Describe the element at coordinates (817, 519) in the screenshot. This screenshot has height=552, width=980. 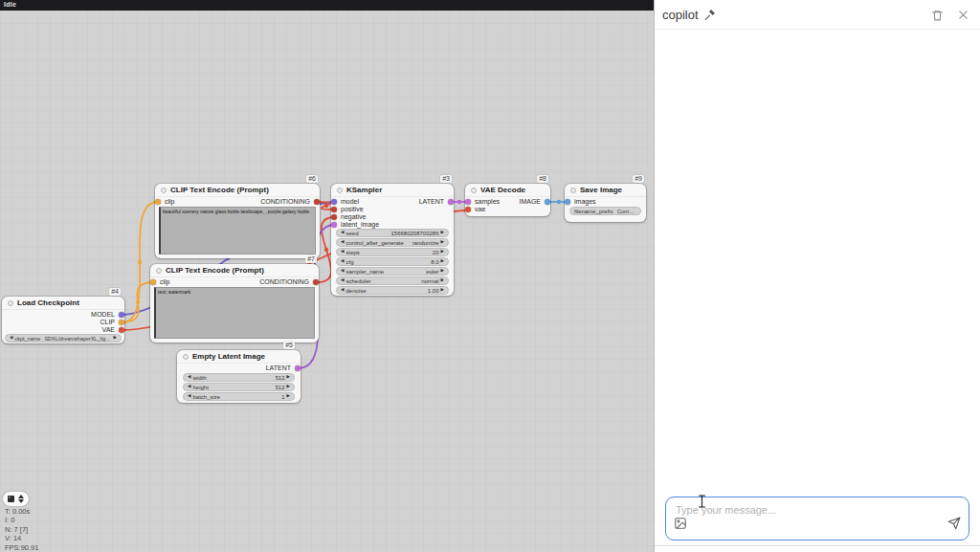
I see `chat-input-box` at that location.